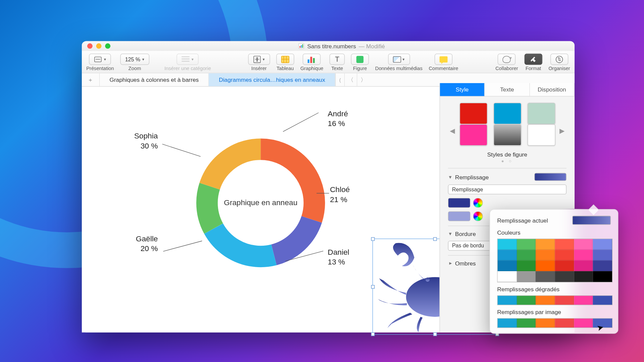 This screenshot has height=362, width=644. I want to click on inspector-tab-text: Texte, so click(507, 90).